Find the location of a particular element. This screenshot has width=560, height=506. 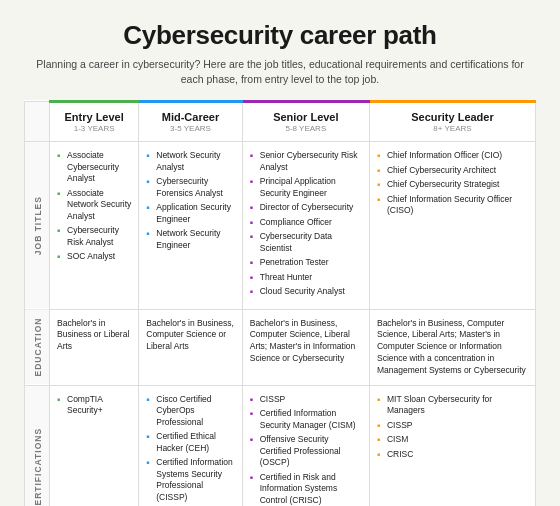

entry-certs: CompTIA Security+ is located at coordinates (94, 446).